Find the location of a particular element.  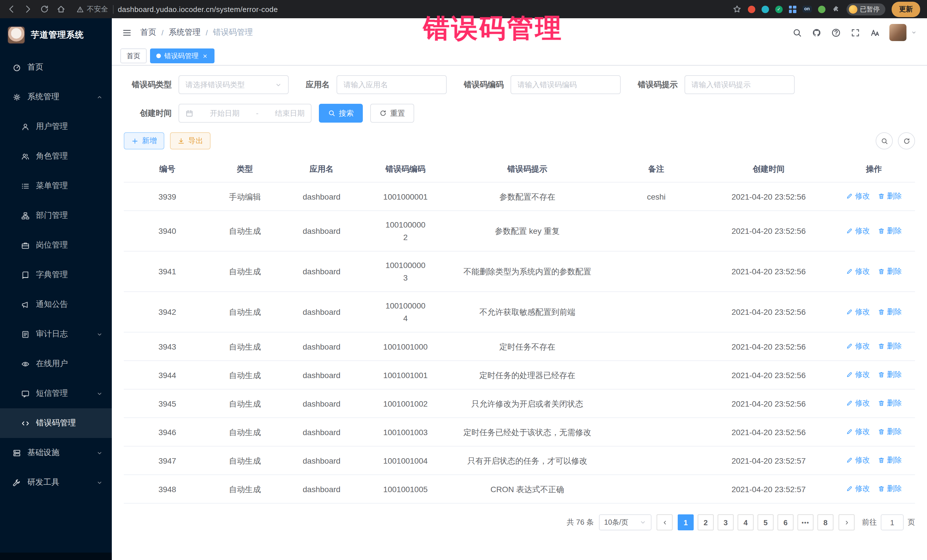

sidebar-item: 角色管理 is located at coordinates (56, 156).